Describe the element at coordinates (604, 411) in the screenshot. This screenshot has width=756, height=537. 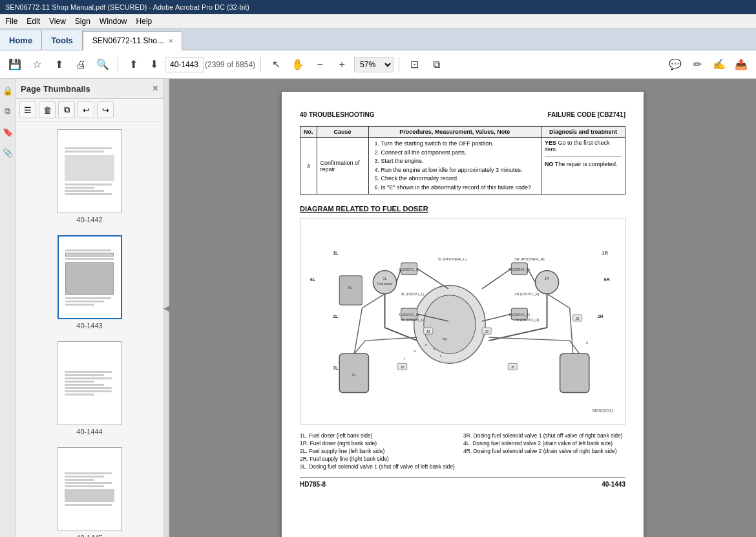
I see `svg-text: M0022011` at that location.